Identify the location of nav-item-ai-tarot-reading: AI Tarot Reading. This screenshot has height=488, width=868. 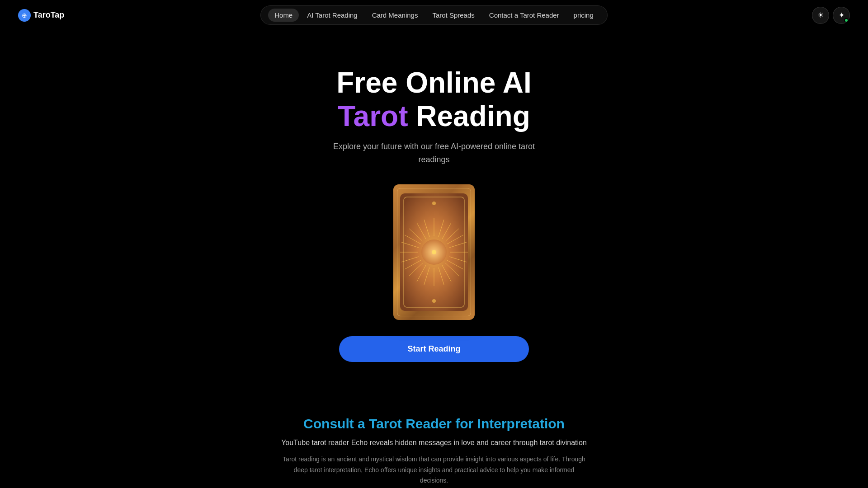
(332, 15).